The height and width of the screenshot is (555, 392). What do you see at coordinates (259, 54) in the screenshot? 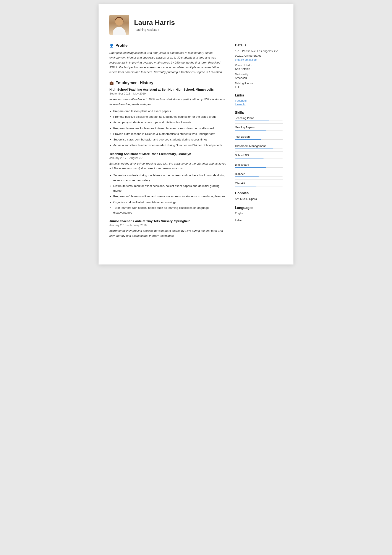
I see `details-address: 1515 Pacific Ave, Los Angeles, CA 90291,…` at bounding box center [259, 54].